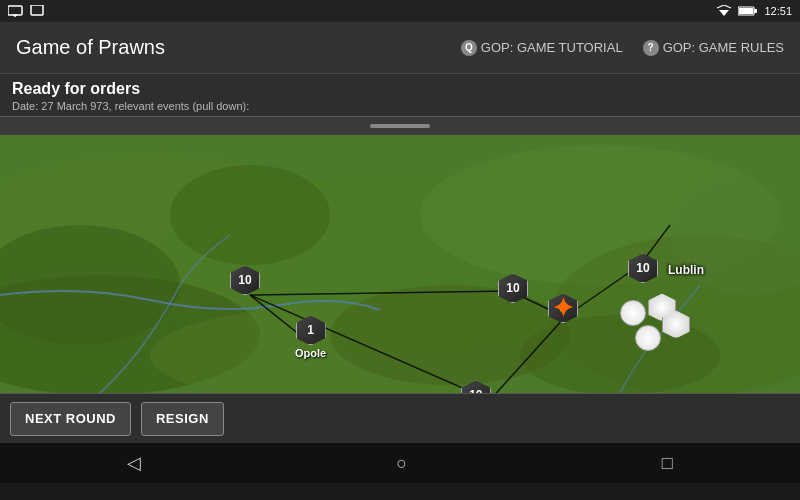 This screenshot has width=800, height=500. I want to click on token-hex-5: 10, so click(476, 386).